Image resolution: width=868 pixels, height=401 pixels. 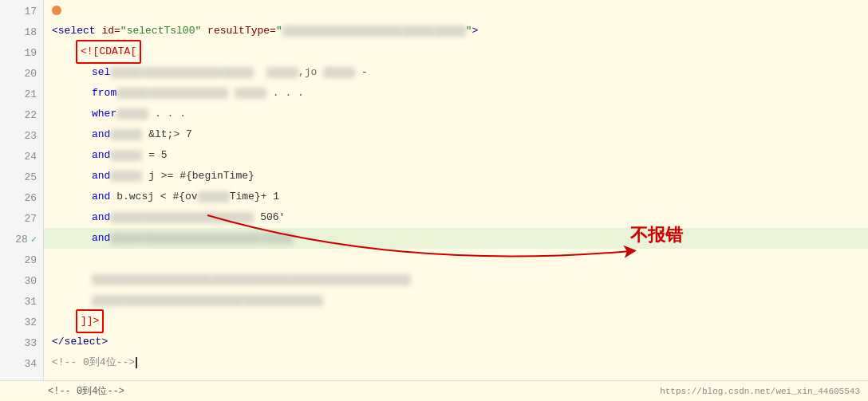 What do you see at coordinates (101, 197) in the screenshot?
I see `and4-keyword: and` at bounding box center [101, 197].